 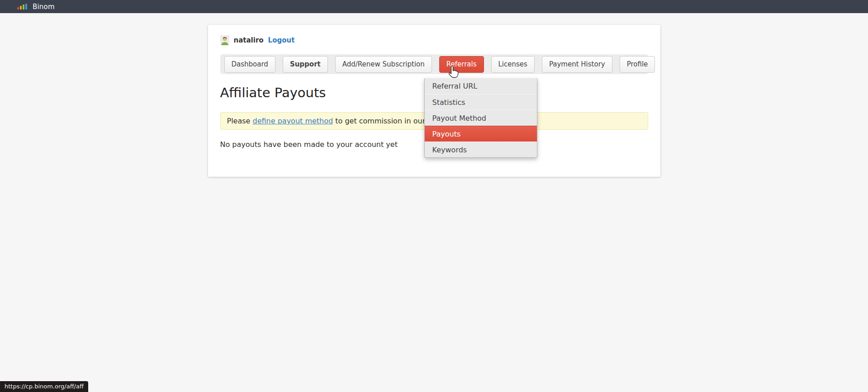 I want to click on tab-profile: Profile, so click(x=638, y=64).